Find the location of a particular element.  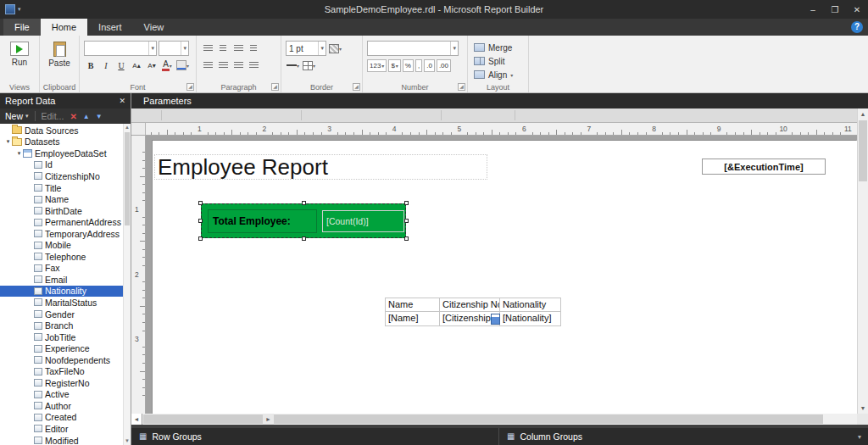

tree-item-active: Active is located at coordinates (61, 395).